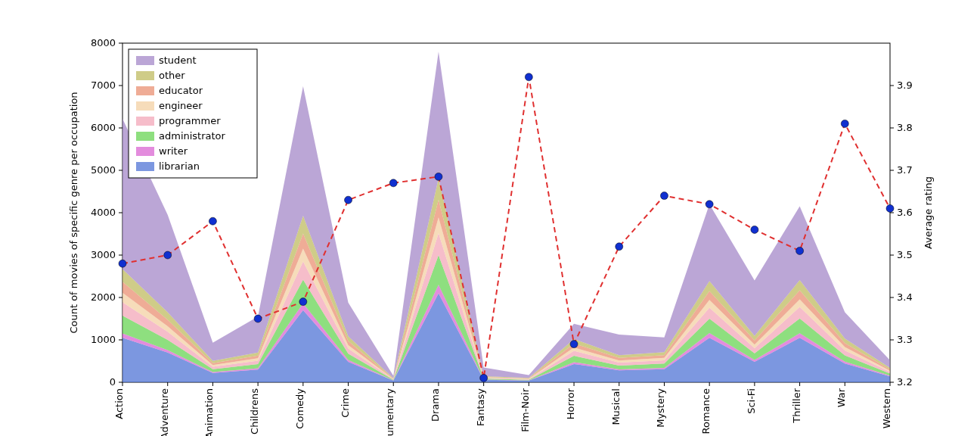 The width and height of the screenshot is (980, 436). Describe the element at coordinates (904, 85) in the screenshot. I see `y2-tick-label: 3.9` at that location.